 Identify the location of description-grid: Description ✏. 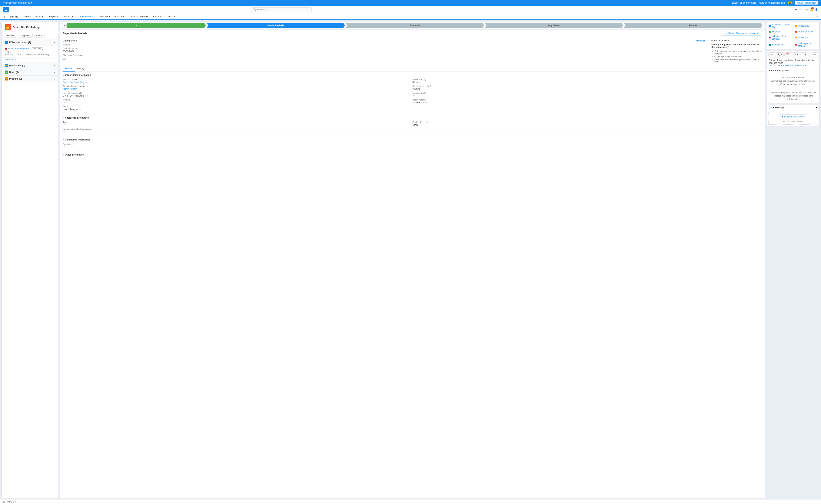
(412, 146).